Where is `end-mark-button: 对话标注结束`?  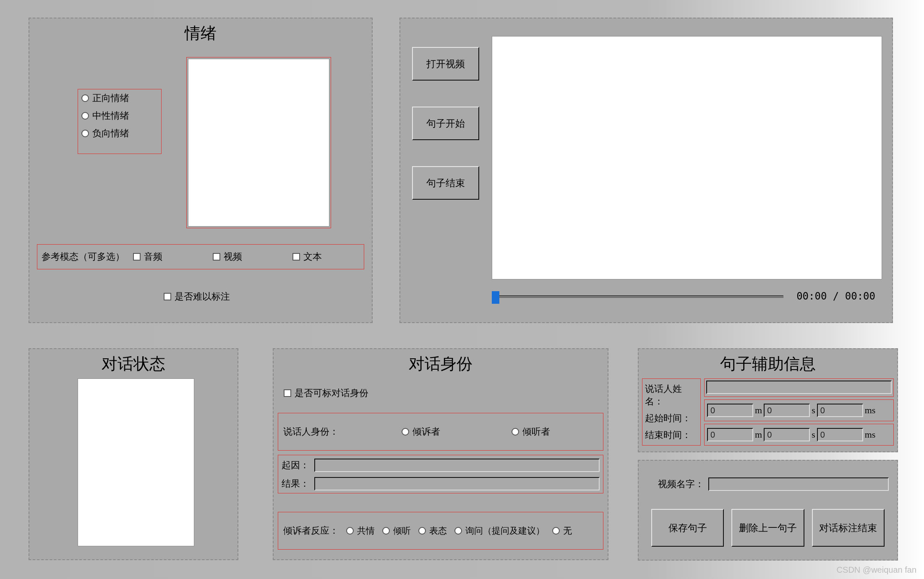
end-mark-button: 对话标注结束 is located at coordinates (848, 528).